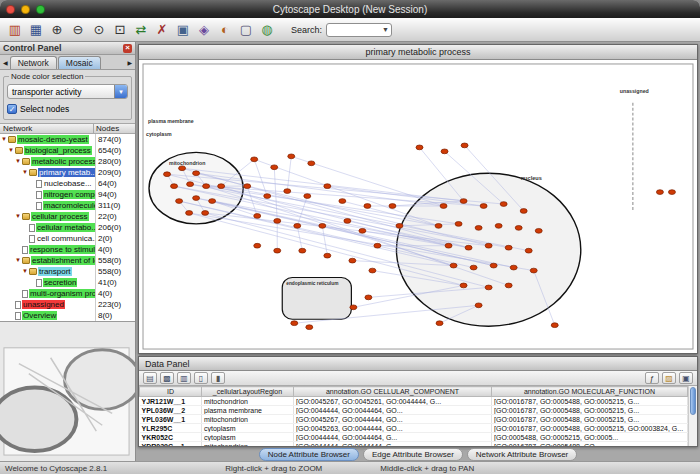 Image resolution: width=700 pixels, height=474 pixels. Describe the element at coordinates (68, 282) in the screenshot. I see `tree-row: secretion41(0)` at that location.